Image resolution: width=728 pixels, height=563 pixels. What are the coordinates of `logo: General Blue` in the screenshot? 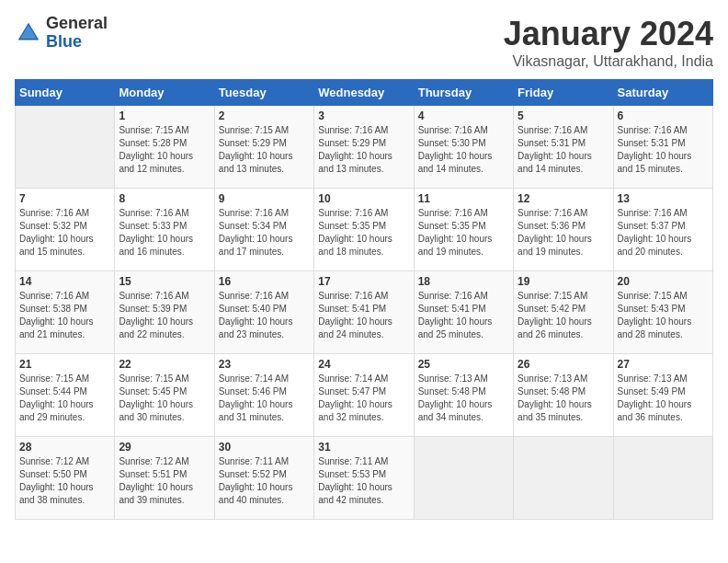 It's located at (61, 33).